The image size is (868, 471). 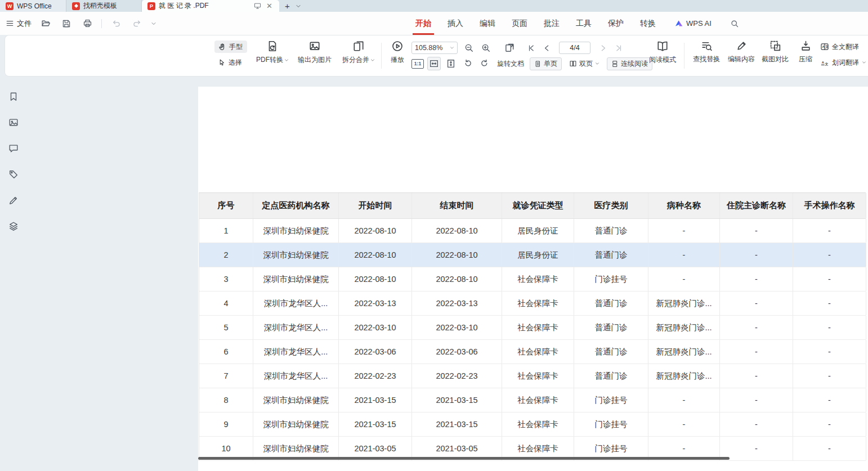 What do you see at coordinates (533, 255) in the screenshot?
I see `table-row: 2深圳市妇幼保健院2022-08-102022-08-10居民身份证普通门诊--…` at bounding box center [533, 255].